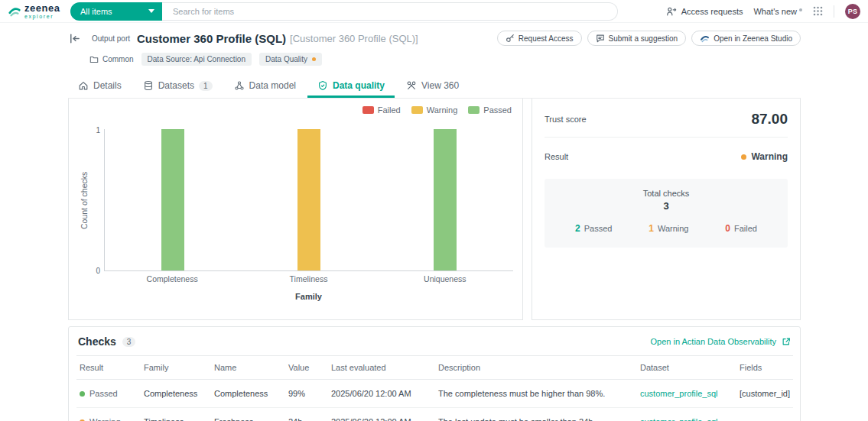 This screenshot has height=421, width=868. I want to click on tab-details: Details, so click(99, 86).